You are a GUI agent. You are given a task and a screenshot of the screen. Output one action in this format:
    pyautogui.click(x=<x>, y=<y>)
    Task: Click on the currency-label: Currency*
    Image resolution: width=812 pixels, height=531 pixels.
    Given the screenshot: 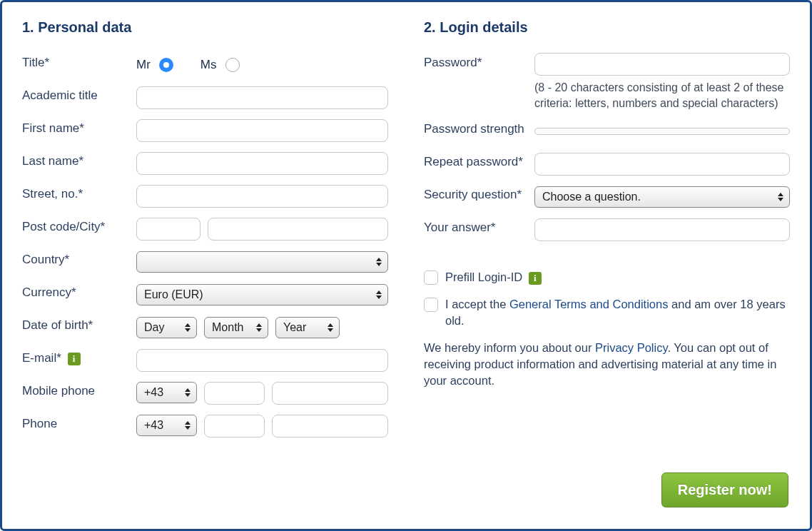 What is the action you would take?
    pyautogui.click(x=79, y=291)
    